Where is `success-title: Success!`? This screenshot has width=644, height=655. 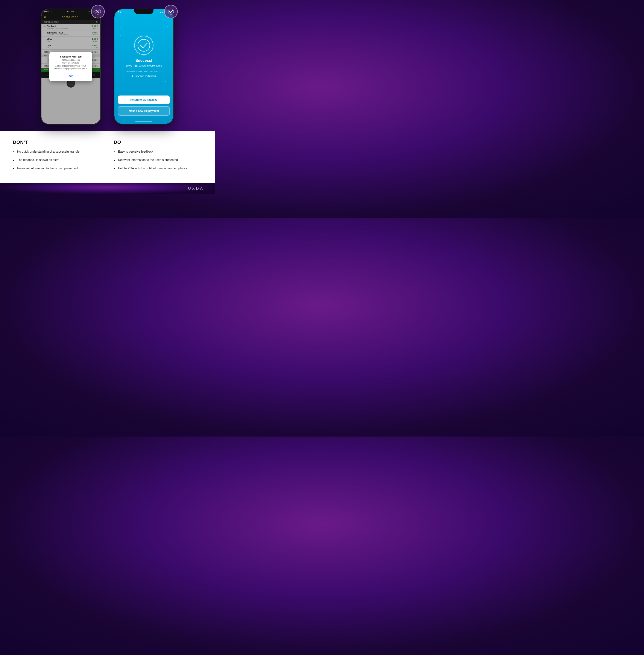 success-title: Success! is located at coordinates (144, 61).